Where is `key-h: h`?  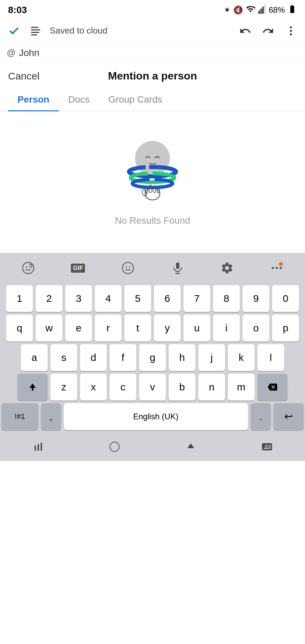
key-h: h is located at coordinates (182, 358).